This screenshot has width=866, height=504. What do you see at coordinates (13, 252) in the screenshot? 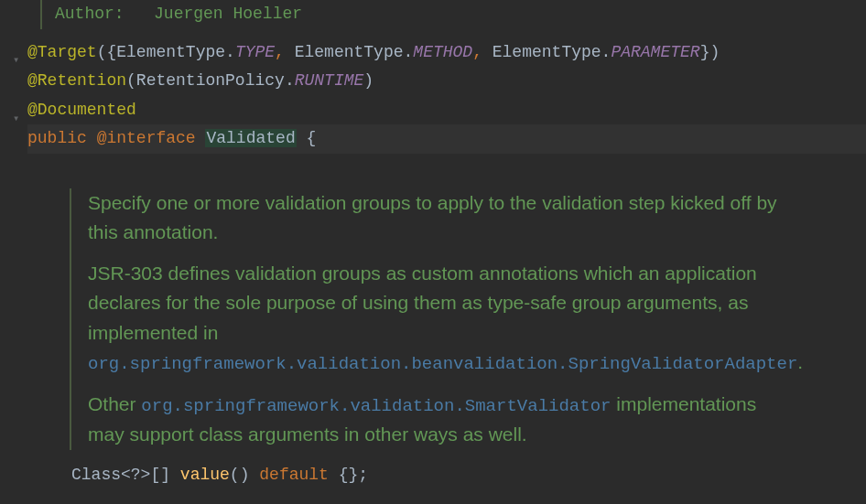
I see `editor-gutter: ▾ ▾` at bounding box center [13, 252].